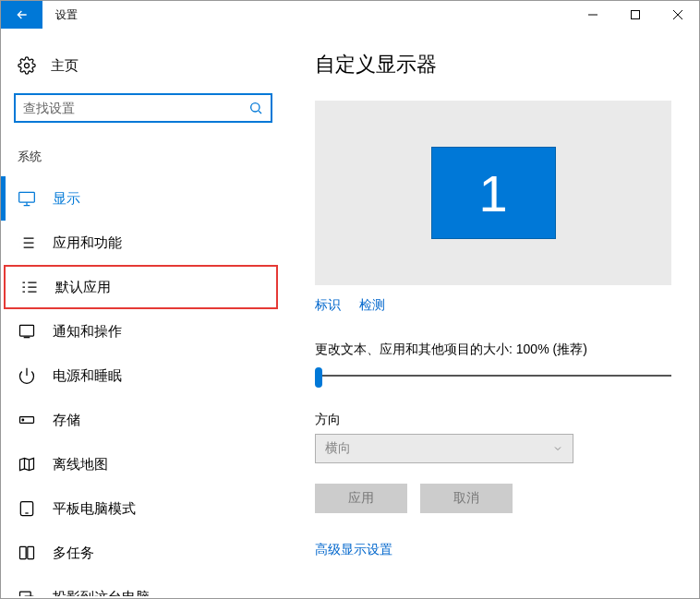 Image resolution: width=700 pixels, height=599 pixels. I want to click on monitor-icon, so click(27, 198).